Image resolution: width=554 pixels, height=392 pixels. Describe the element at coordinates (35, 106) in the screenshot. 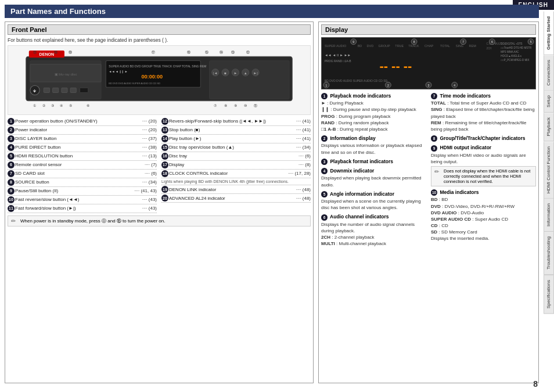

I see `svg-text: ①` at that location.